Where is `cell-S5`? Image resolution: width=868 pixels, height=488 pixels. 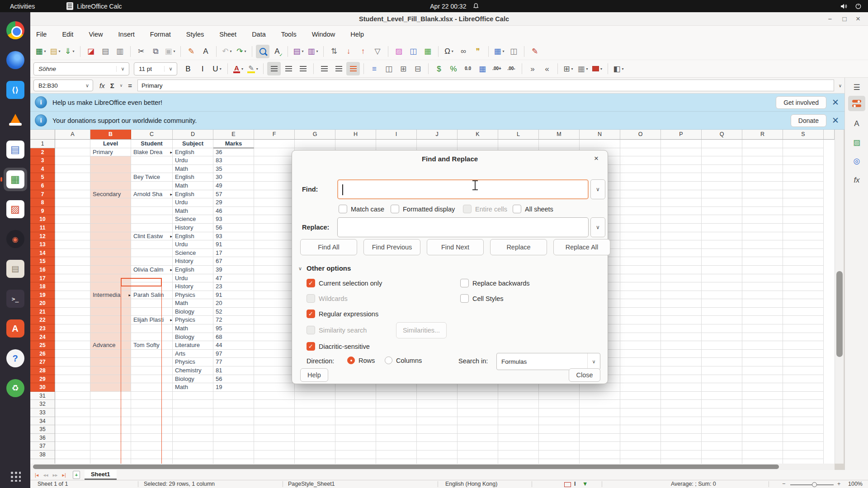 cell-S5 is located at coordinates (803, 177).